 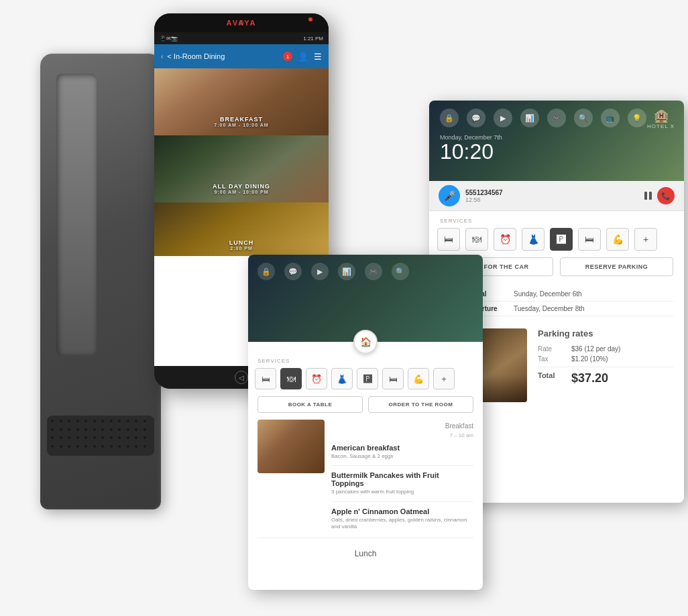 I want to click on section-subtitle: 7 – 10 am, so click(x=402, y=436).